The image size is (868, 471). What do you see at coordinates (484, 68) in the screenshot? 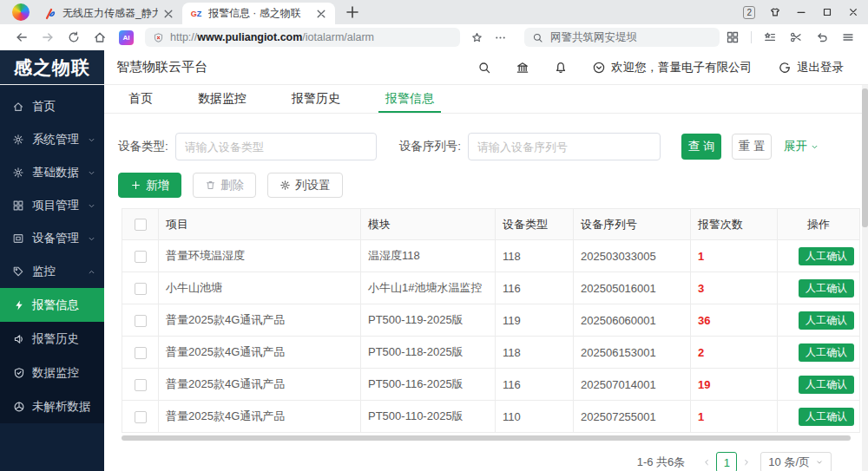
I see `header-search-icon` at bounding box center [484, 68].